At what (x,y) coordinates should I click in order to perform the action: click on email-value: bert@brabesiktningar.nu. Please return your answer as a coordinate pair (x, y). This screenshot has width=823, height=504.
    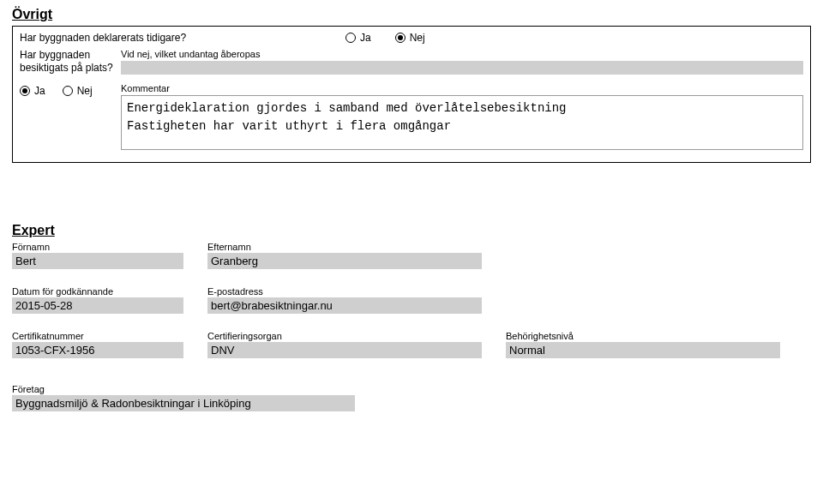
    Looking at the image, I should click on (345, 305).